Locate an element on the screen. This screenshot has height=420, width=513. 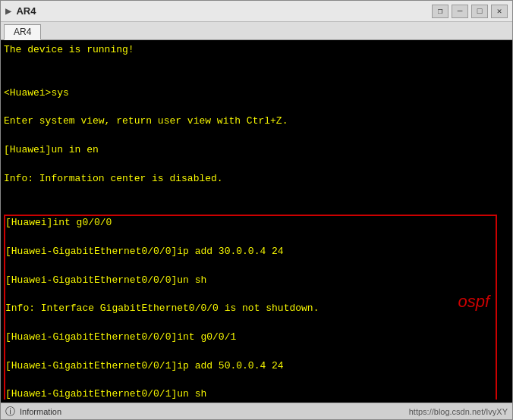
close-button: ✕ is located at coordinates (499, 11).